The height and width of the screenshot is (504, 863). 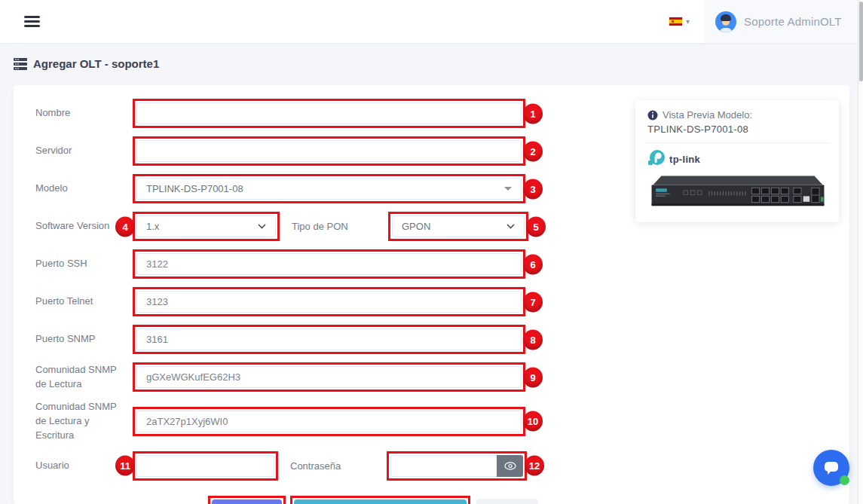 What do you see at coordinates (295, 113) in the screenshot?
I see `form-row-nombre: Nombre 1` at bounding box center [295, 113].